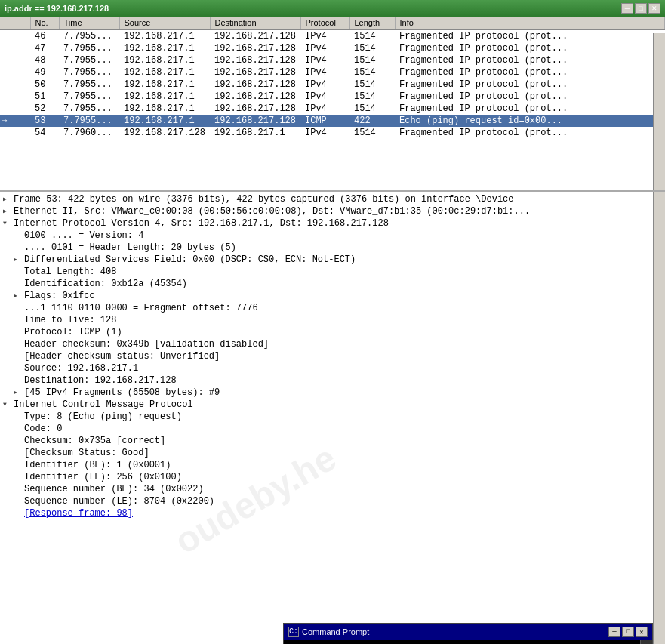 This screenshot has width=665, height=644. Describe the element at coordinates (122, 393) in the screenshot. I see `detail-line-text: [45 IPv4 Fragments (65508 bytes): #9` at that location.